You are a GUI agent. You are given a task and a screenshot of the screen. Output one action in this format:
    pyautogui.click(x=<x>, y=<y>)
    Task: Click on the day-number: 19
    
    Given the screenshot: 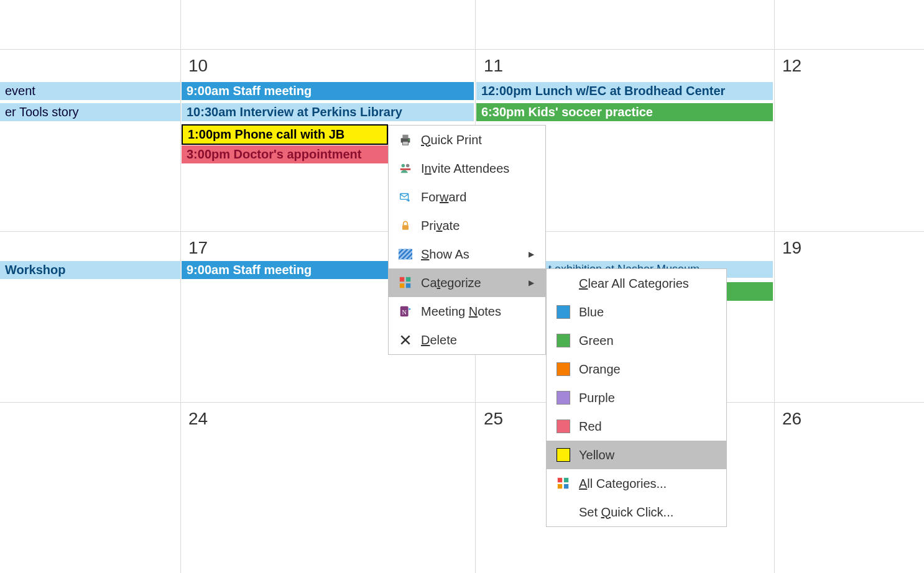 What is the action you would take?
    pyautogui.click(x=792, y=248)
    